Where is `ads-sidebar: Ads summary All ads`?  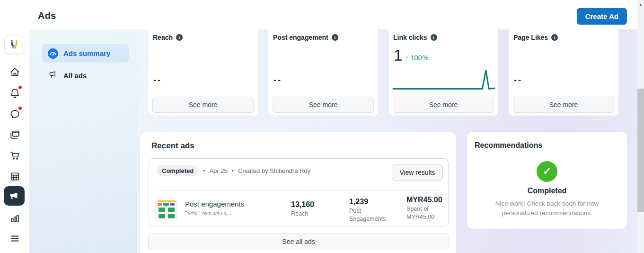 ads-sidebar: Ads summary All ads is located at coordinates (83, 141).